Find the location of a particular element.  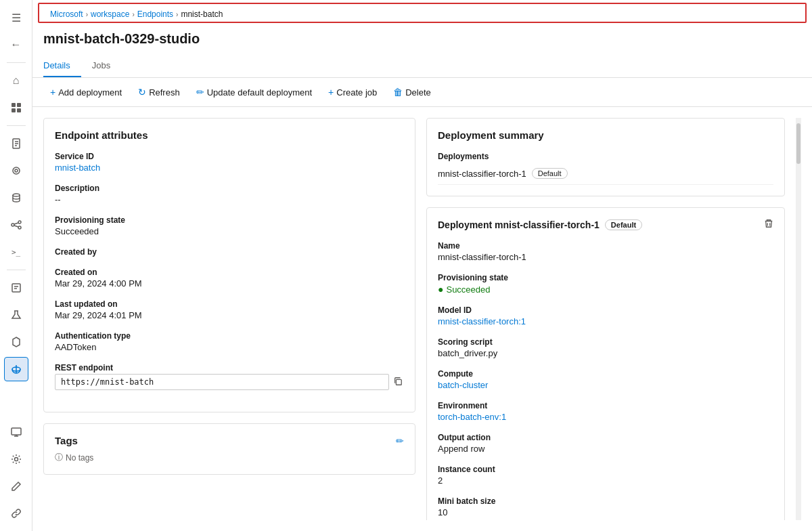

breadcrumb-workspace: workspace is located at coordinates (110, 14).